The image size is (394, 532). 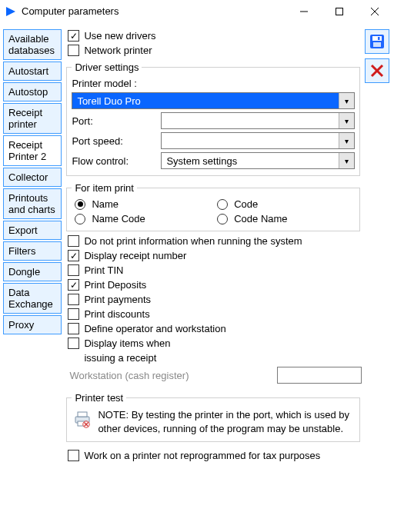 I want to click on save-button, so click(x=377, y=42).